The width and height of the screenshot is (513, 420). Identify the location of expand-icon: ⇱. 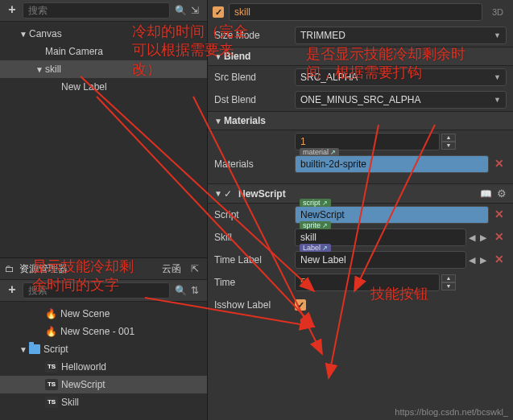
(195, 269).